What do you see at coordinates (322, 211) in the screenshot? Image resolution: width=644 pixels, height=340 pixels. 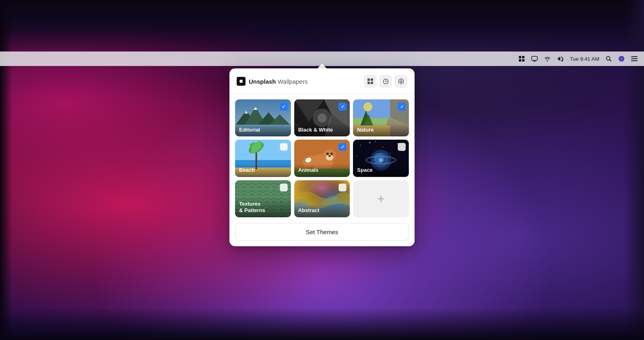 I see `tile-label-abstract: Abstract` at bounding box center [322, 211].